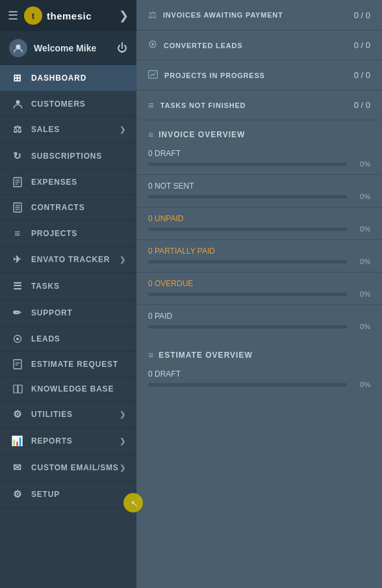 This screenshot has width=382, height=588. I want to click on invoices-icon: ⚖, so click(152, 15).